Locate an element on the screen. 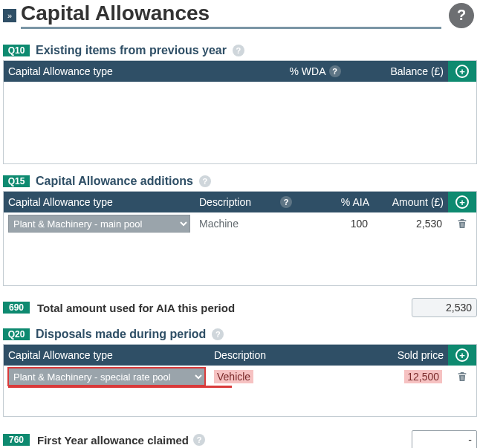 Image resolution: width=480 pixels, height=448 pixels. column-header-wda: % WDA ? is located at coordinates (315, 71).